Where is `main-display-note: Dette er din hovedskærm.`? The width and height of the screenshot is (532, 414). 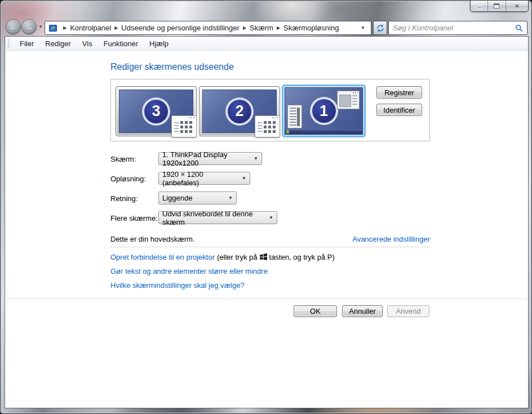 main-display-note: Dette er din hovedskærm. is located at coordinates (153, 239).